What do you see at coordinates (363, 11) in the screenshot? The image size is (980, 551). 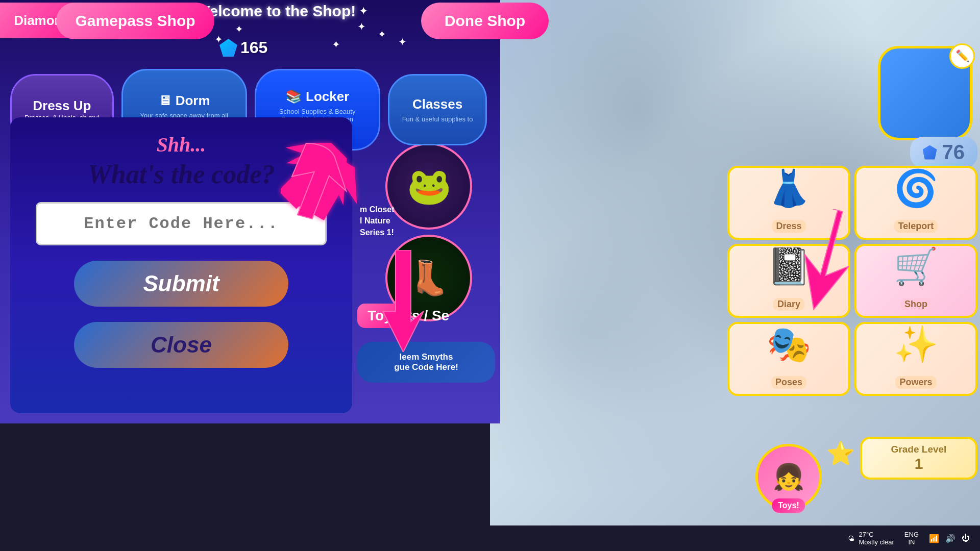 I see `sparkle-right: ✦` at bounding box center [363, 11].